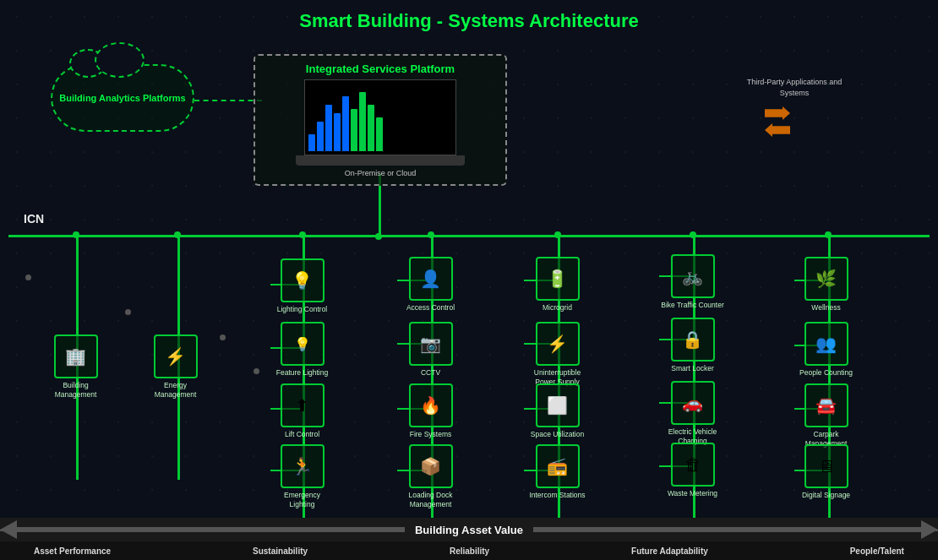 The image size is (938, 560). Describe the element at coordinates (558, 279) in the screenshot. I see `microgrid-icon: 🔋` at that location.